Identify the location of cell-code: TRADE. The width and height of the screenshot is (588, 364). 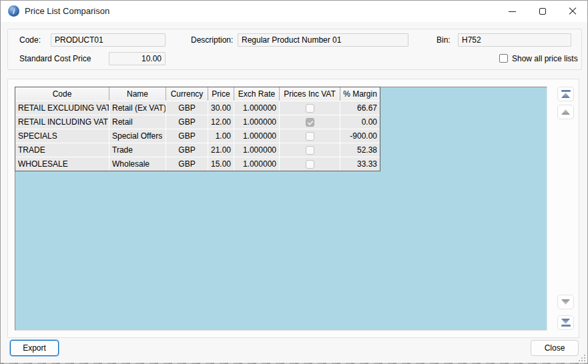
(62, 150).